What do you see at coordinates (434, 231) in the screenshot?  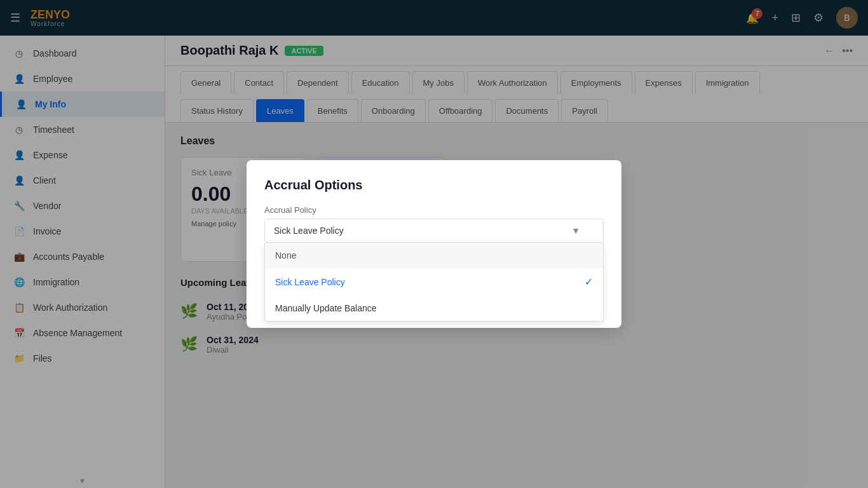 I see `accrual-policy-dropdown-wrapper: Sick Leave Policy ▼ None Sick Leave Poli…` at bounding box center [434, 231].